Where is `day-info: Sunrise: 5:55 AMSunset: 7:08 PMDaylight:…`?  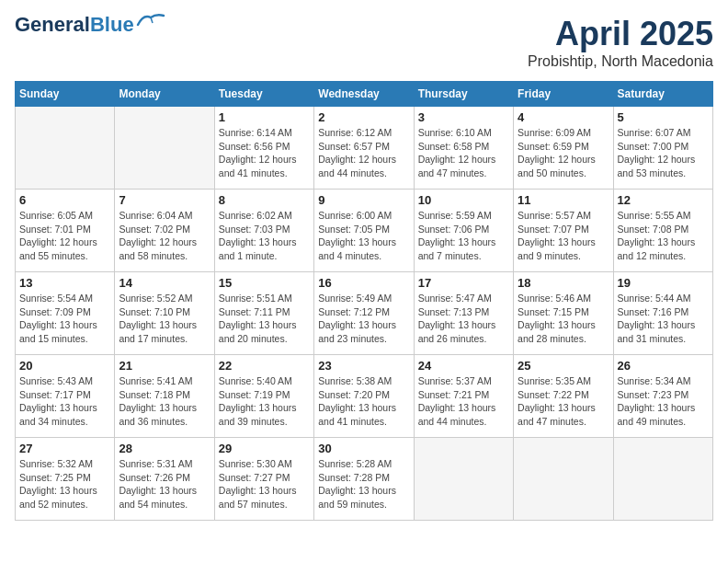 day-info: Sunrise: 5:55 AMSunset: 7:08 PMDaylight:… is located at coordinates (664, 236).